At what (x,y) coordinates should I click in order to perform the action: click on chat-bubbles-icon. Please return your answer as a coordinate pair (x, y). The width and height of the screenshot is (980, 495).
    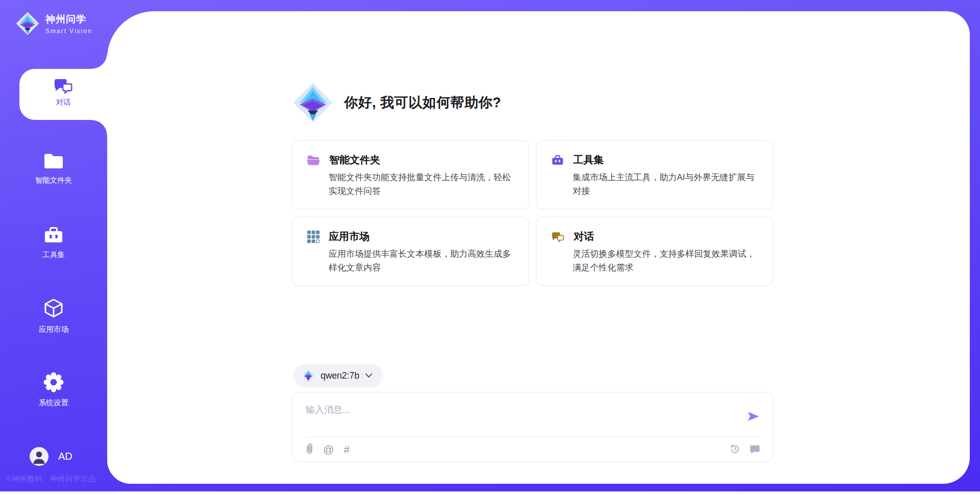
    Looking at the image, I should click on (558, 237).